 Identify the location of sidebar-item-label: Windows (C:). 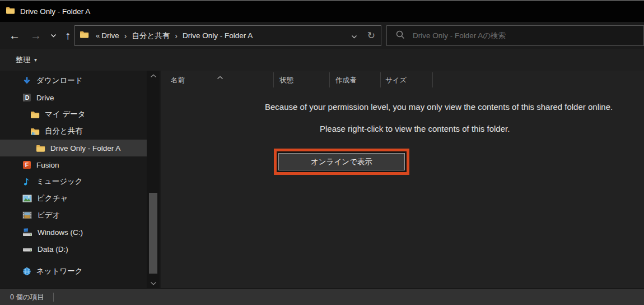
(60, 232).